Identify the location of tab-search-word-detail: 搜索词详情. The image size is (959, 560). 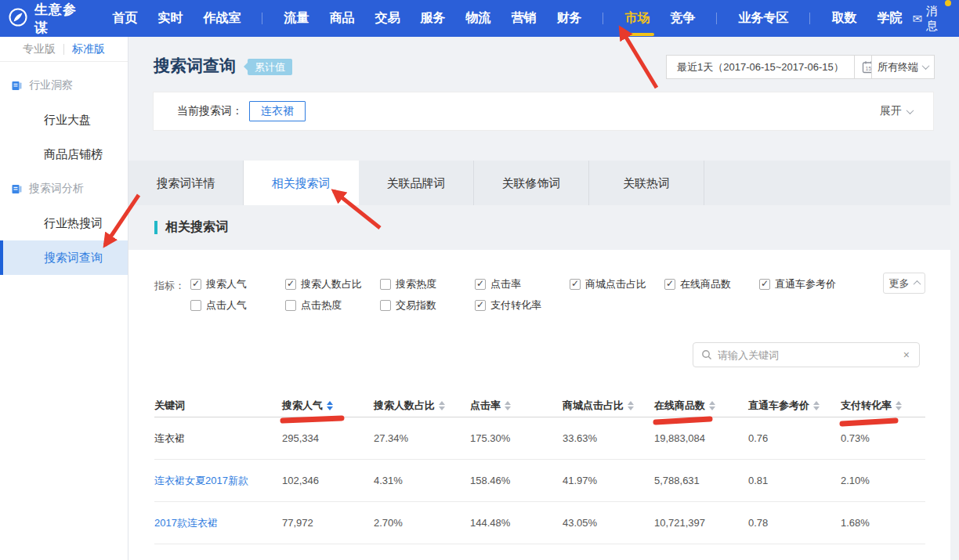
(186, 183).